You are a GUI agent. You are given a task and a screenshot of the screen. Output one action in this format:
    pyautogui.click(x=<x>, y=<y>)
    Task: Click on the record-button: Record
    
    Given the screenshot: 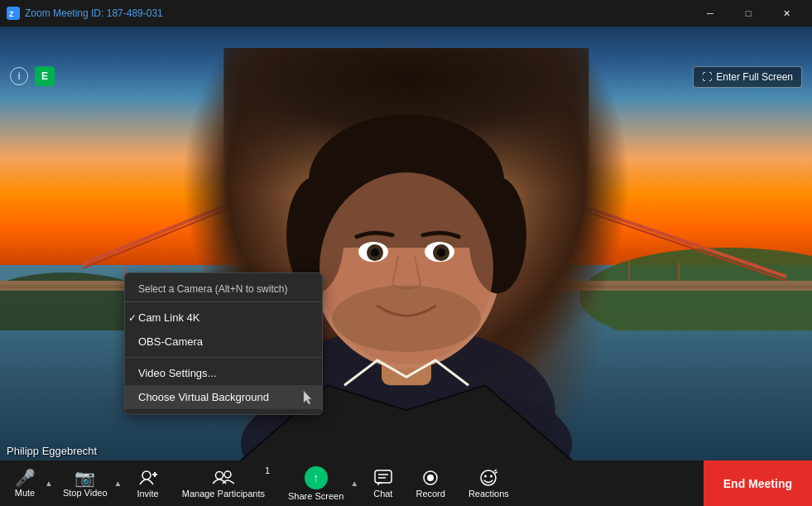 What is the action you would take?
    pyautogui.click(x=430, y=484)
    